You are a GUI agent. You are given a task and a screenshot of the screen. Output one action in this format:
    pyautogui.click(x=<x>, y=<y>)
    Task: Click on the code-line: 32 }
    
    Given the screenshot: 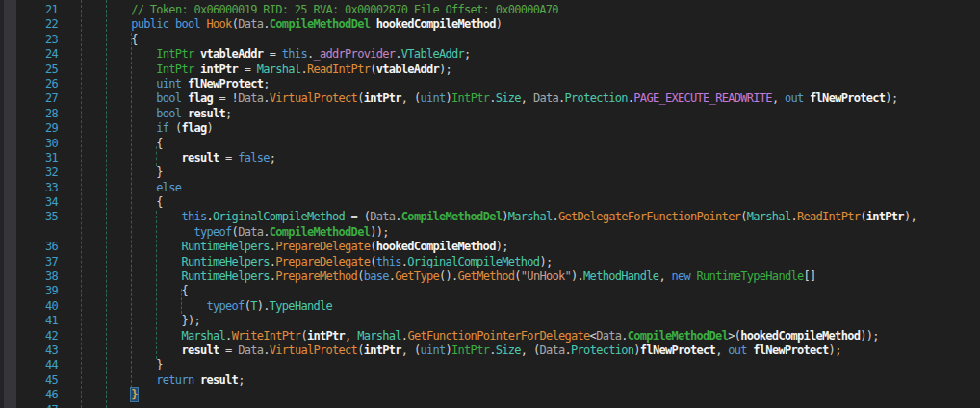 What is the action you would take?
    pyautogui.click(x=490, y=173)
    